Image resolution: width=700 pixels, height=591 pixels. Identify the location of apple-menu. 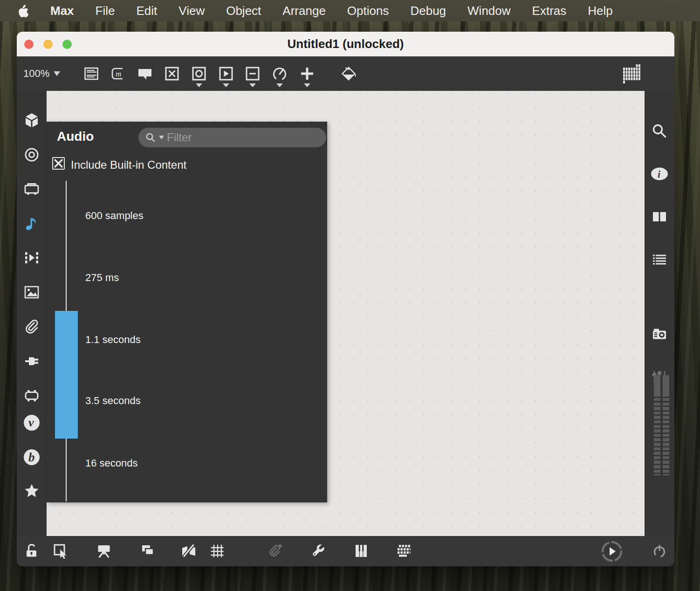
(23, 11).